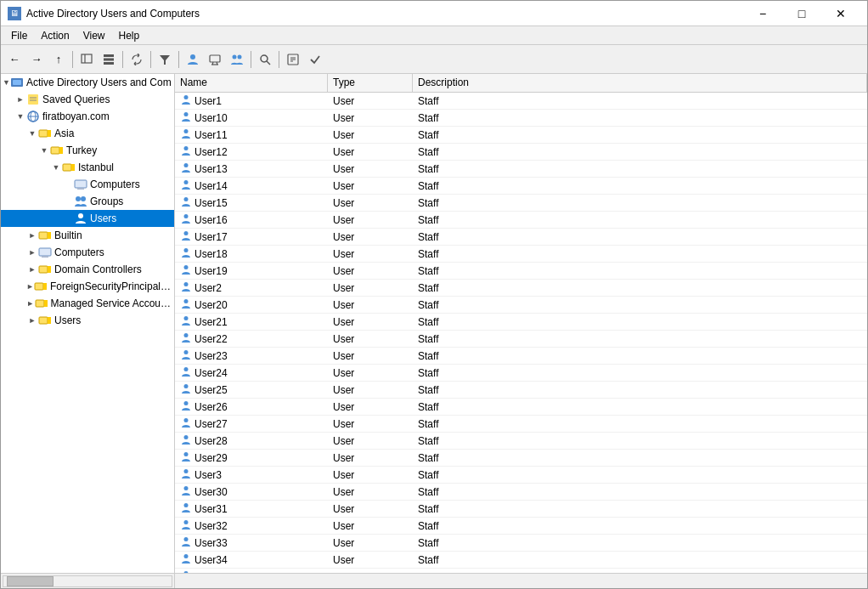 The height and width of the screenshot is (589, 868). I want to click on builtin-expand: ►, so click(32, 235).